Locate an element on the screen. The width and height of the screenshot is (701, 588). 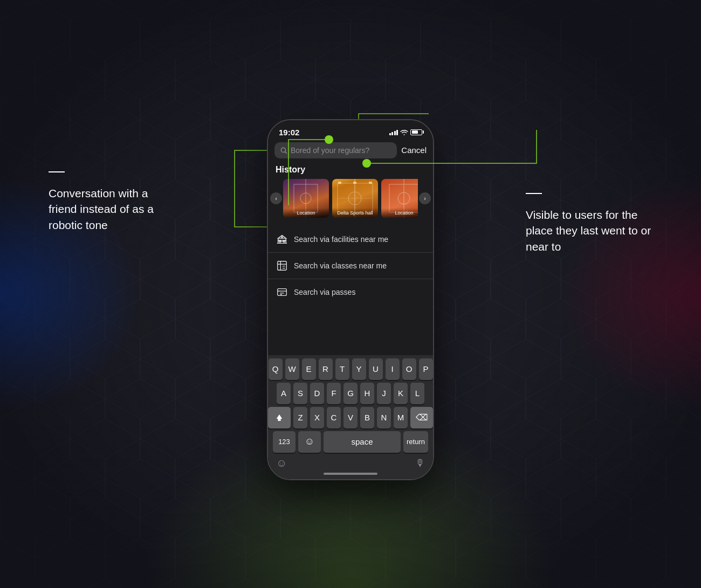
key-shift is located at coordinates (279, 418).